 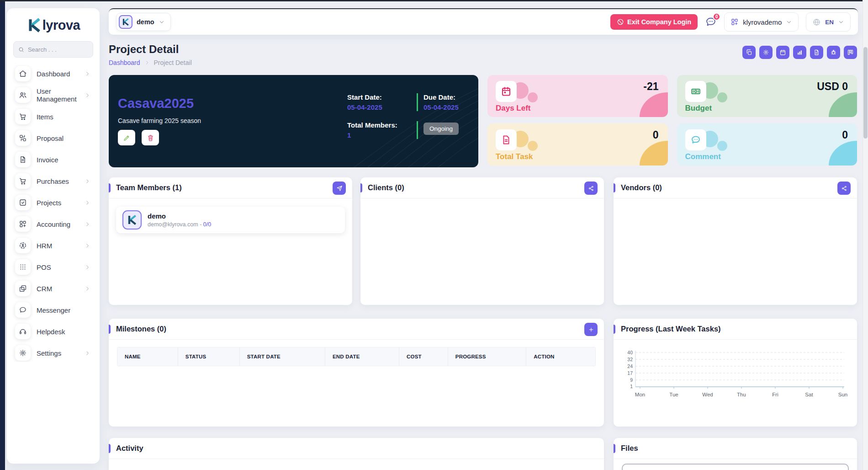 What do you see at coordinates (696, 91) in the screenshot?
I see `banknote-icon` at bounding box center [696, 91].